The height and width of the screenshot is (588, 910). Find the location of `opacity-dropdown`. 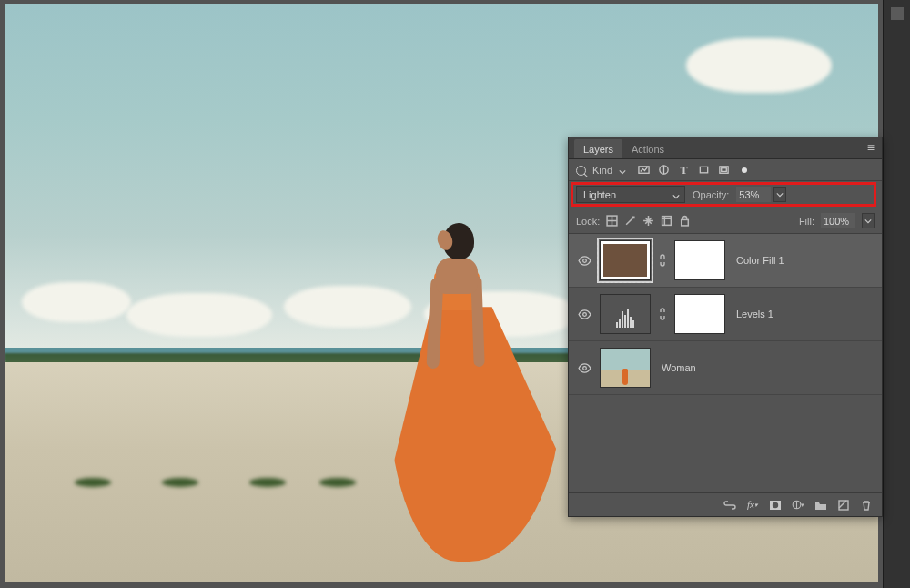

opacity-dropdown is located at coordinates (780, 195).